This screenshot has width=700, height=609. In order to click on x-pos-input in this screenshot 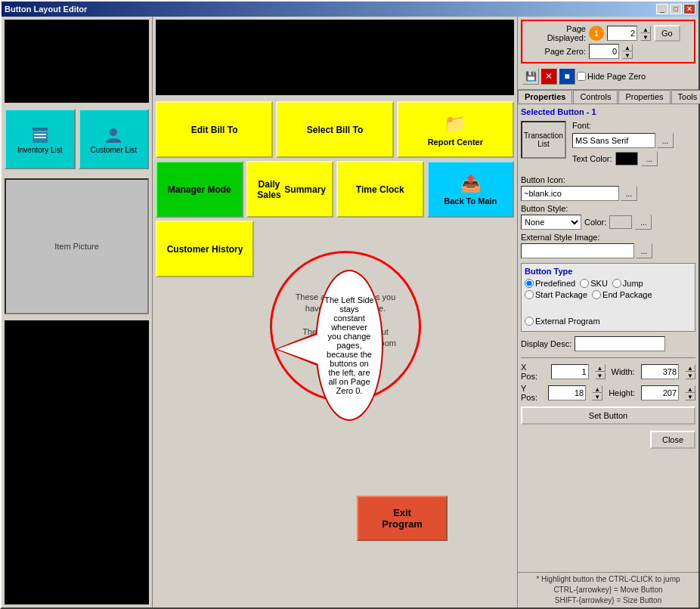, I will do `click(570, 372)`.